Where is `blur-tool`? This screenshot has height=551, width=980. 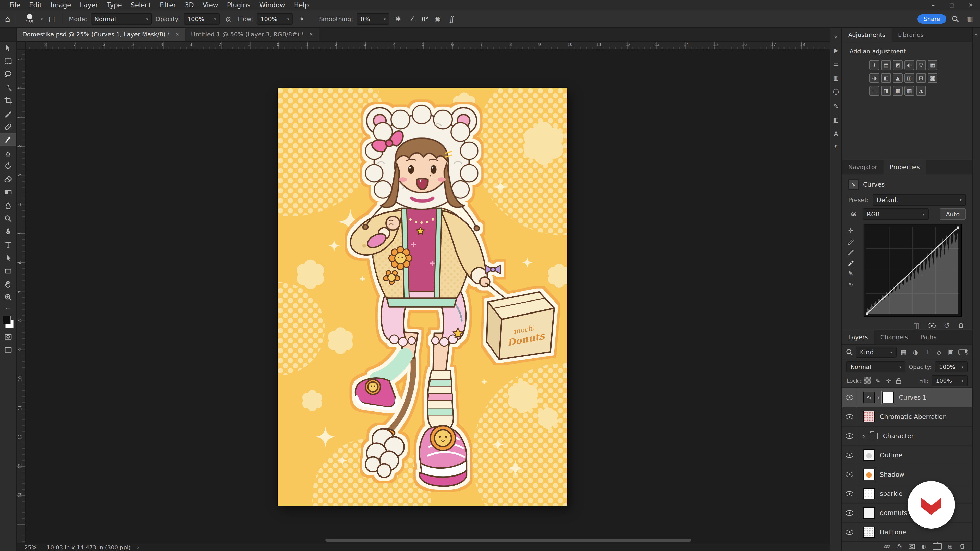 blur-tool is located at coordinates (8, 205).